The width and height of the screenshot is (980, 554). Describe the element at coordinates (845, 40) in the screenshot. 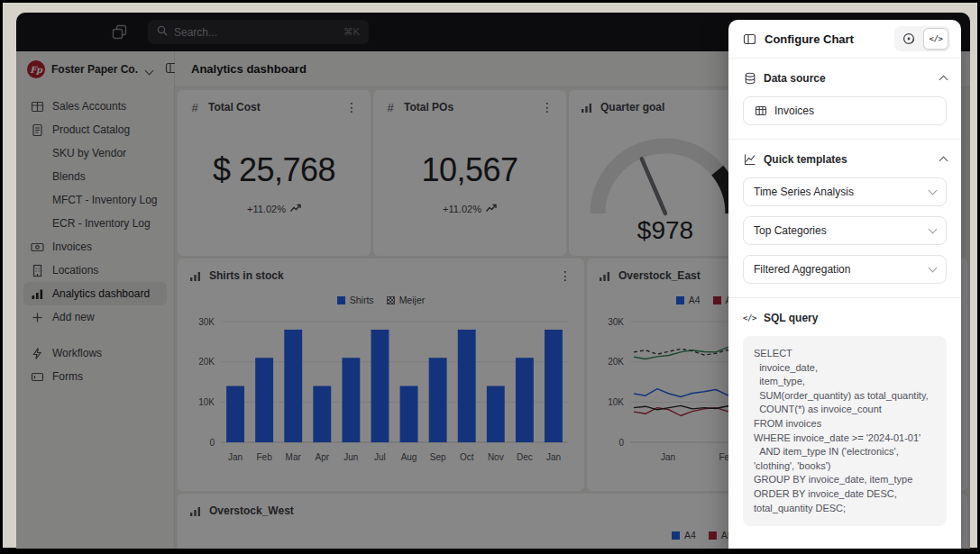

I see `panel-header: Configure Chart </>` at that location.